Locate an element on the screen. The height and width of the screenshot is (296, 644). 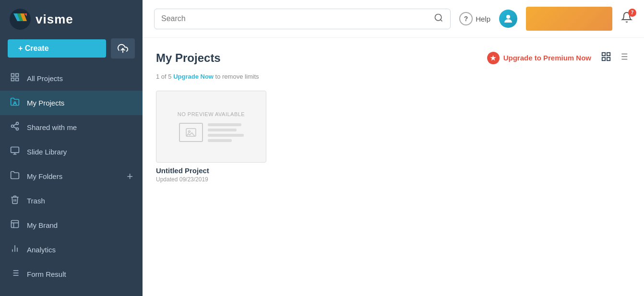
help-button: ? Help is located at coordinates (475, 19).